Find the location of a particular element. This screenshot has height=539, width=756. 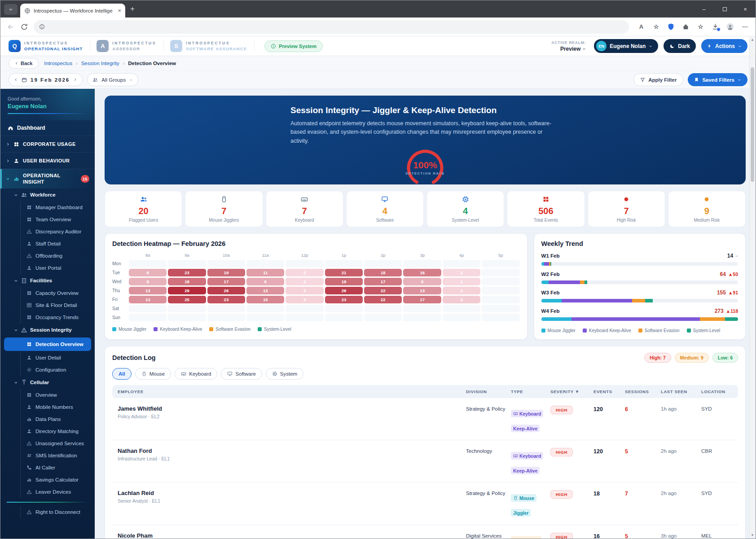

scrollbar-thumb is located at coordinates (752, 125).